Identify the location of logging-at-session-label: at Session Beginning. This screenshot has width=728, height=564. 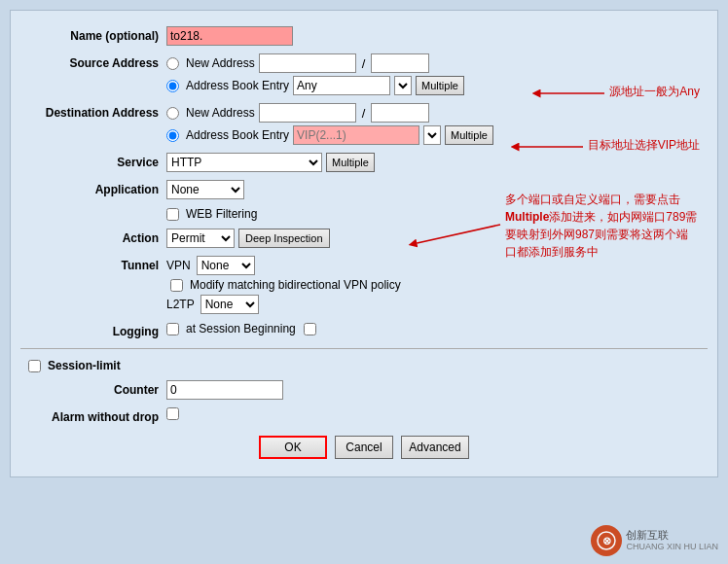
(241, 329).